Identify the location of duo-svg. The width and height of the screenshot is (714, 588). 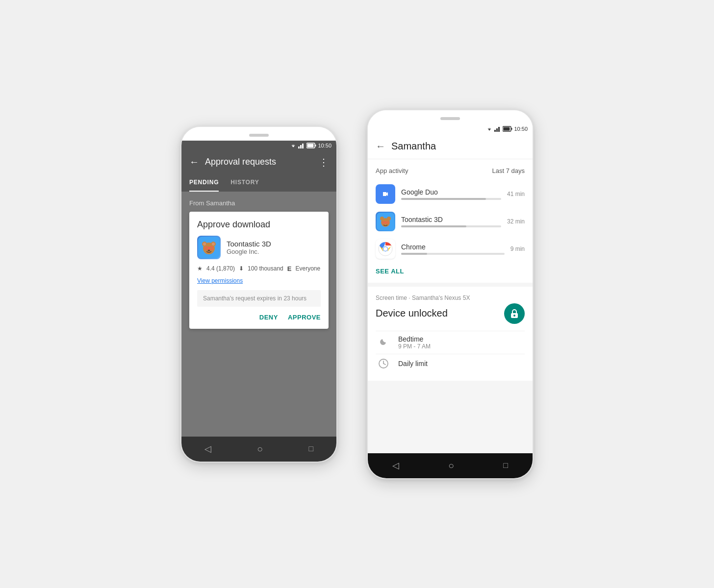
(385, 194).